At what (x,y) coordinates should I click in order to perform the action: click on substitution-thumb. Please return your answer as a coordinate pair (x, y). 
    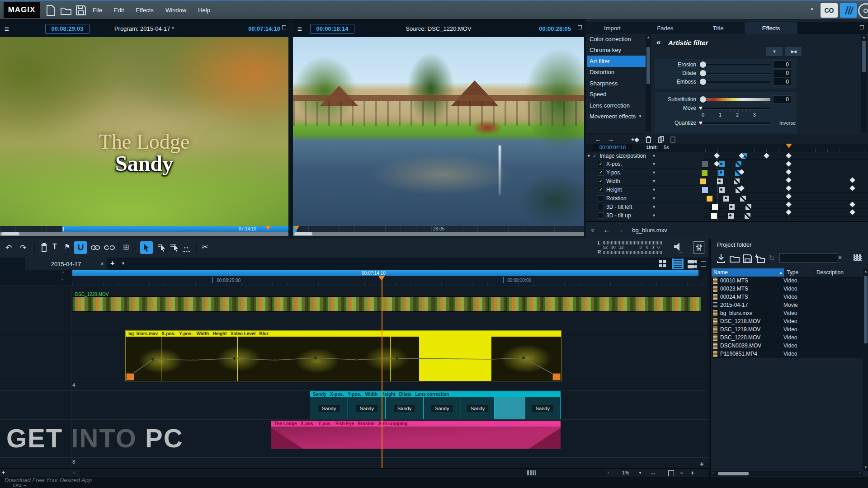
    Looking at the image, I should click on (703, 99).